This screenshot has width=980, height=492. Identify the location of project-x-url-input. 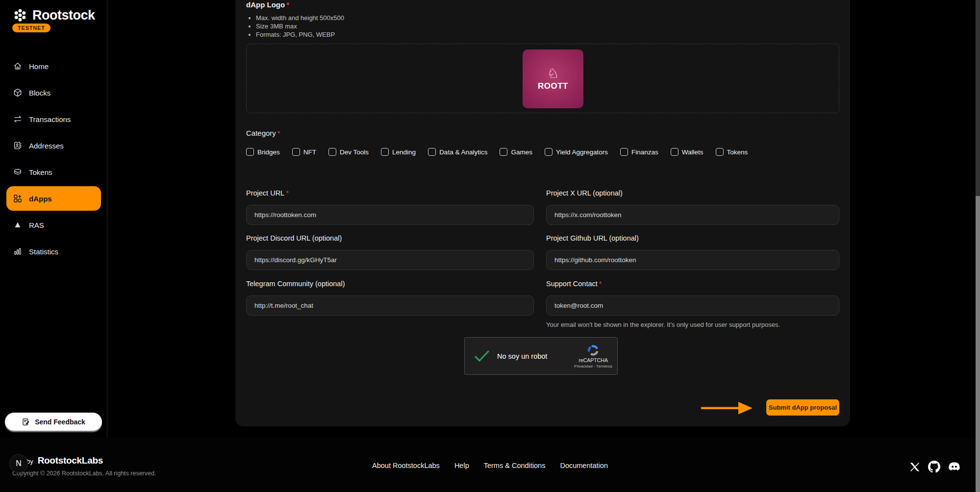
(693, 215).